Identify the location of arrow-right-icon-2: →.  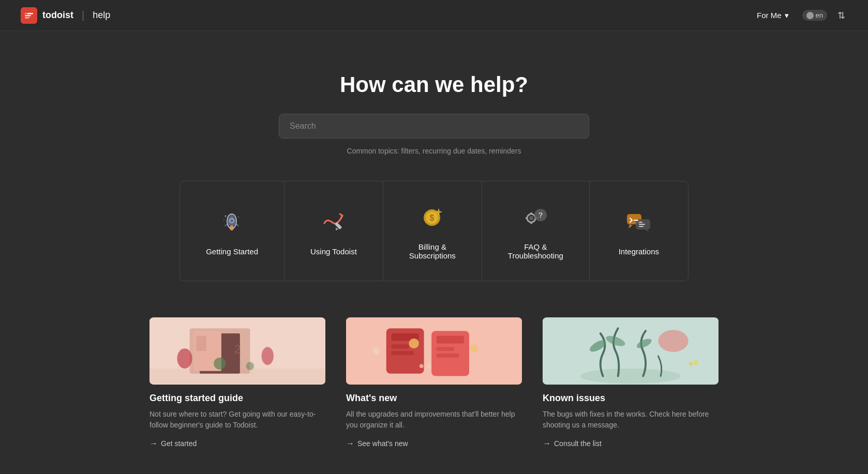
(350, 444).